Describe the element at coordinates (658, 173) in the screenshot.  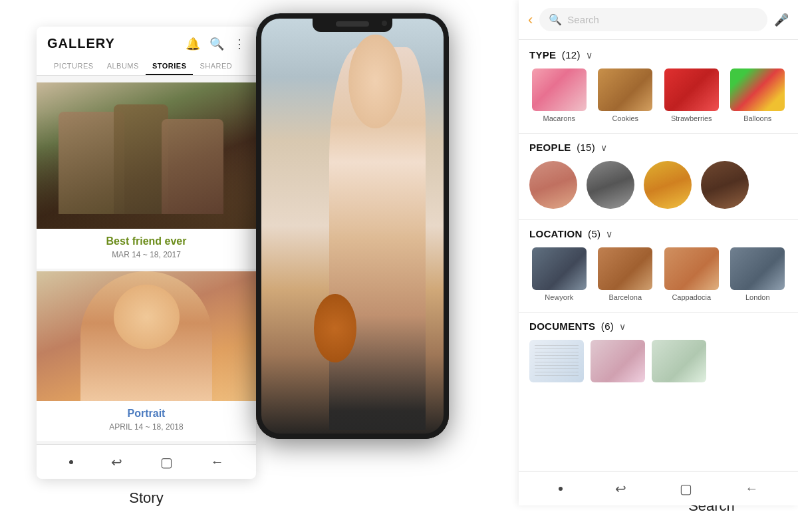
I see `people-section: PEOPLE (15) ∨` at that location.